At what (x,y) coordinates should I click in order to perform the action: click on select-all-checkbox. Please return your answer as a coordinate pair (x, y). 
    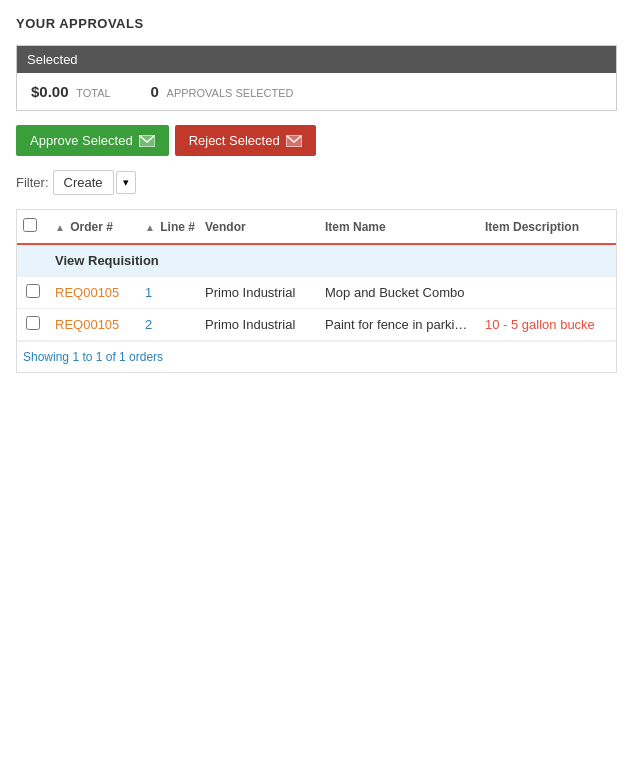
    Looking at the image, I should click on (30, 225).